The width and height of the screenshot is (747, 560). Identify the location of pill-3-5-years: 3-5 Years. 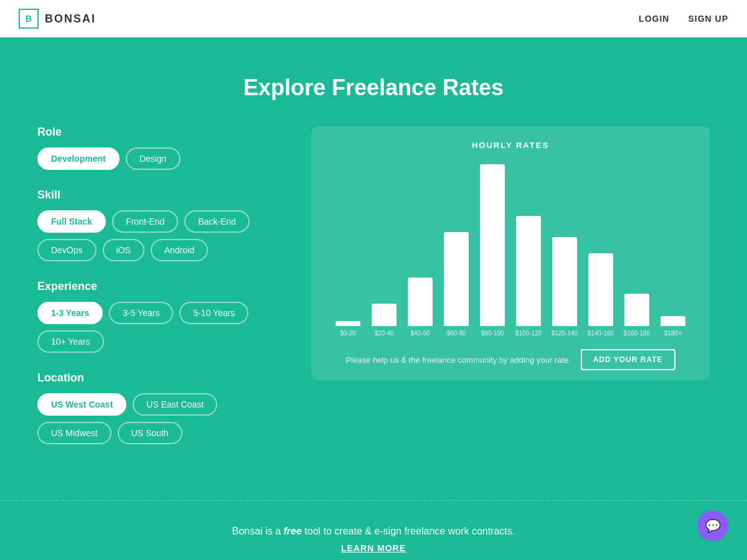
(141, 313).